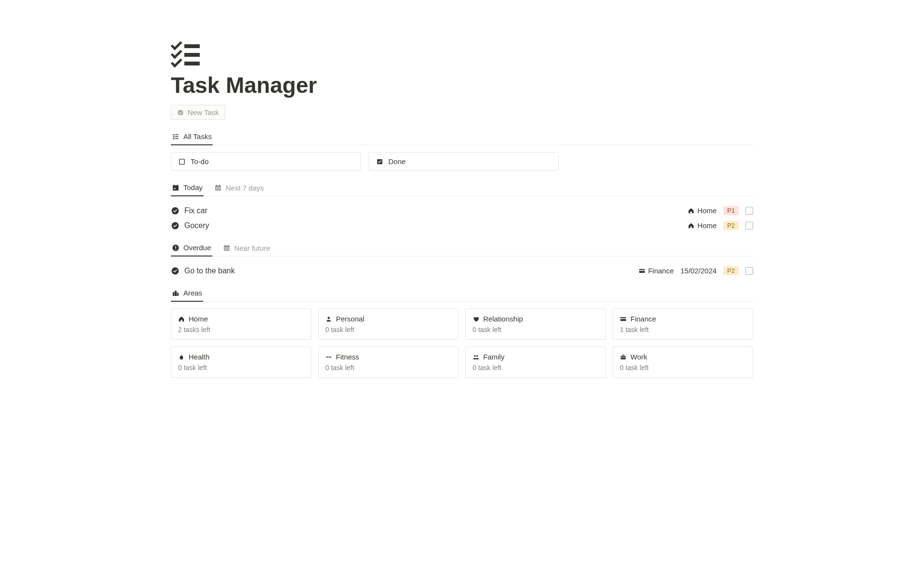 This screenshot has height=577, width=924. I want to click on task-row: Fix car Home P1, so click(462, 211).